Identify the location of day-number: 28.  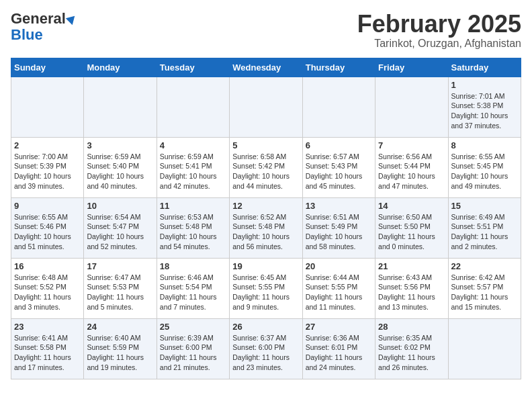
(411, 326).